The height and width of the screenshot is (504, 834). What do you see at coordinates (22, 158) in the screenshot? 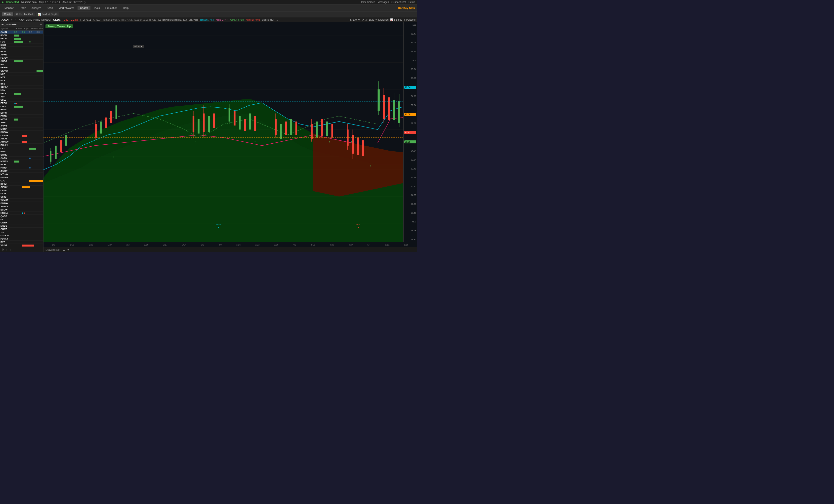
I see `list-item: AAGN` at bounding box center [22, 158].